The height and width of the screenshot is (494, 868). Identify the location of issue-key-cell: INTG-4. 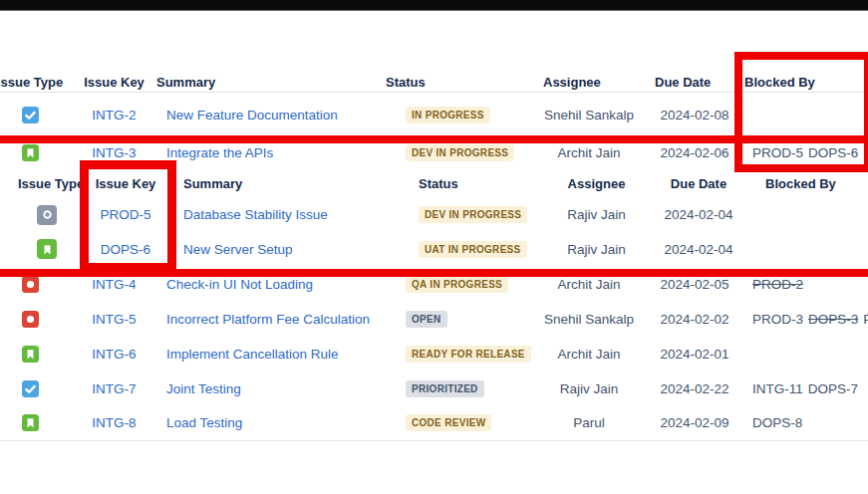
(114, 285).